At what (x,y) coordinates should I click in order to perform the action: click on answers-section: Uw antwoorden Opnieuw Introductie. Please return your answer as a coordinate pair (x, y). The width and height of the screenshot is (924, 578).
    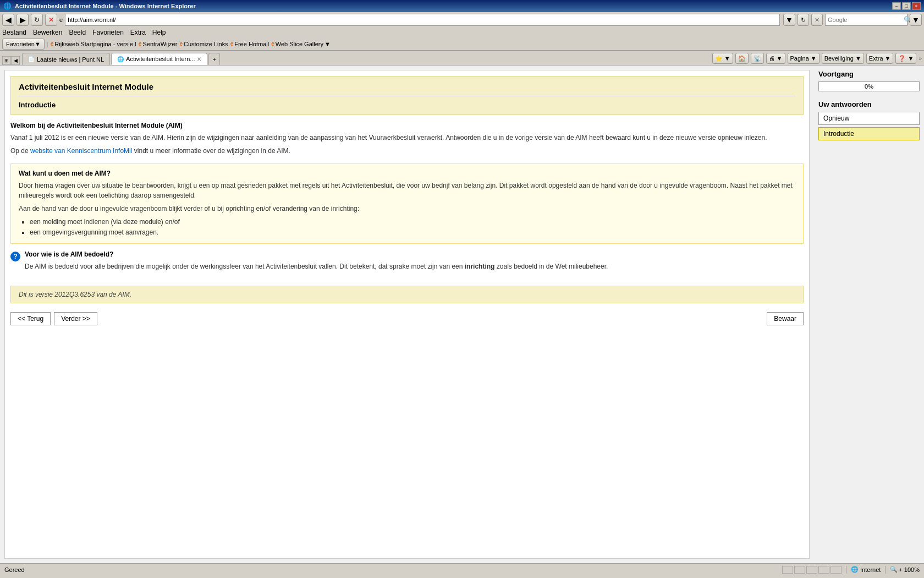
    Looking at the image, I should click on (869, 120).